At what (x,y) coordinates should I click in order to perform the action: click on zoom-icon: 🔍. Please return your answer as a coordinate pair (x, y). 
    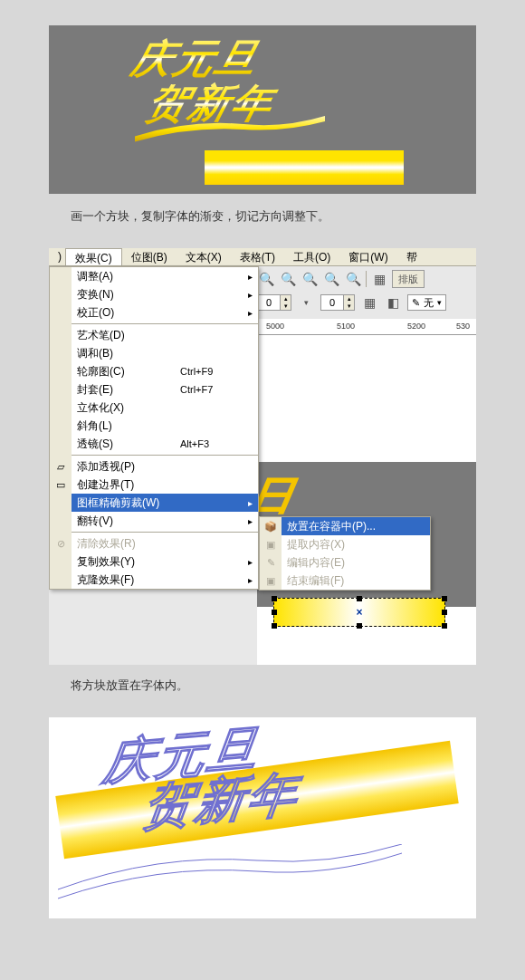
    Looking at the image, I should click on (266, 279).